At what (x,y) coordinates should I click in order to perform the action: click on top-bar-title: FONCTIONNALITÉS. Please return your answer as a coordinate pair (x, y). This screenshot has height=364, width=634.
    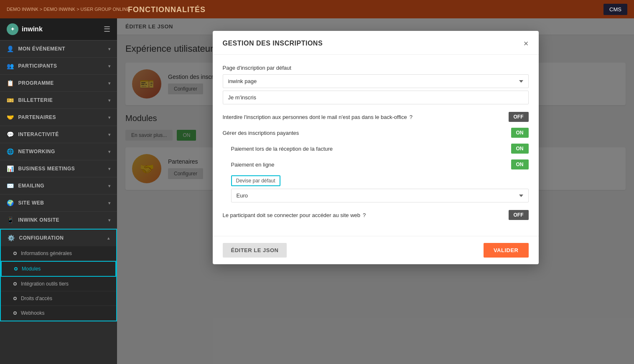
    Looking at the image, I should click on (167, 10).